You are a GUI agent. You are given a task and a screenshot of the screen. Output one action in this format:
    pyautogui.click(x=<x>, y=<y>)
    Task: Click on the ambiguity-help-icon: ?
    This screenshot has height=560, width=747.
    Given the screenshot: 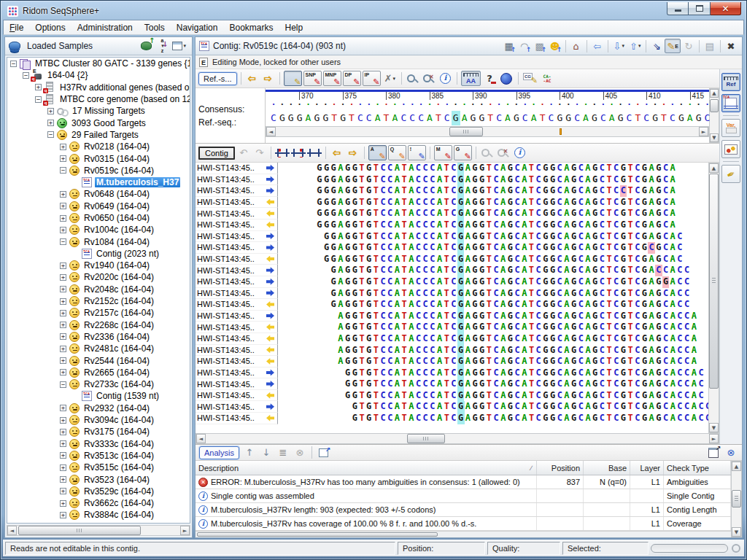 What is the action you would take?
    pyautogui.click(x=489, y=79)
    